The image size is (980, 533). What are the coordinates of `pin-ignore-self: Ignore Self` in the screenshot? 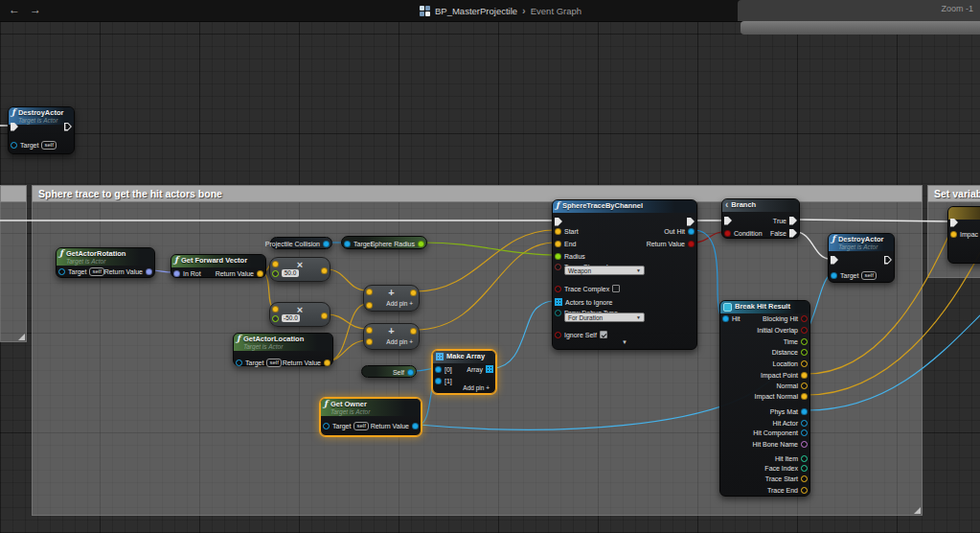 It's located at (581, 335).